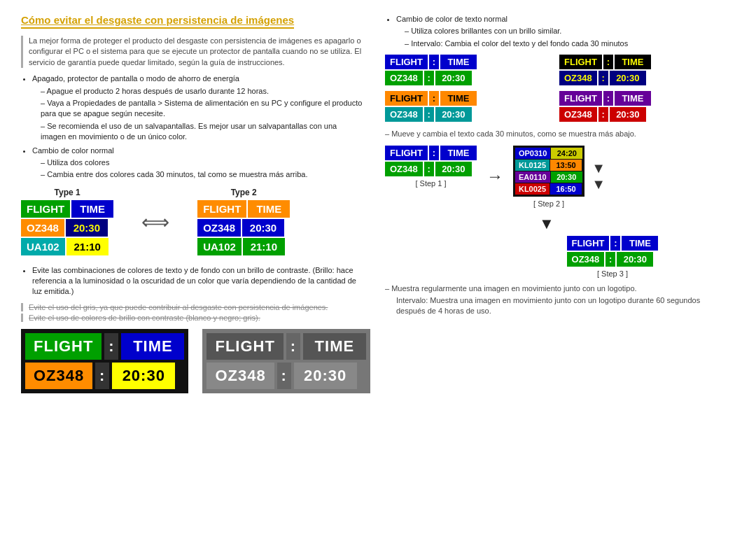 Image resolution: width=756 pixels, height=534 pixels. Describe the element at coordinates (192, 127) in the screenshot. I see `bullet-section-1: Apagado, protector de pantalla o modo de…` at that location.